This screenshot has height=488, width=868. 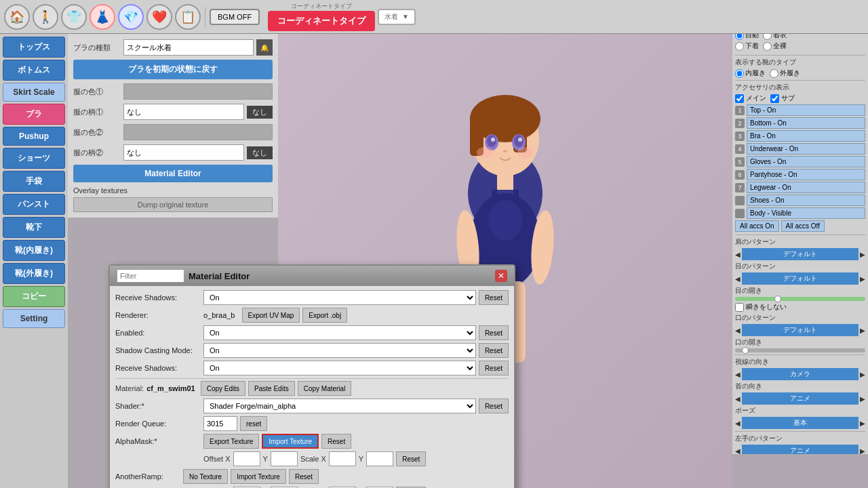 I want to click on coord-type-button: コーディネートタイプ, so click(x=321, y=21).